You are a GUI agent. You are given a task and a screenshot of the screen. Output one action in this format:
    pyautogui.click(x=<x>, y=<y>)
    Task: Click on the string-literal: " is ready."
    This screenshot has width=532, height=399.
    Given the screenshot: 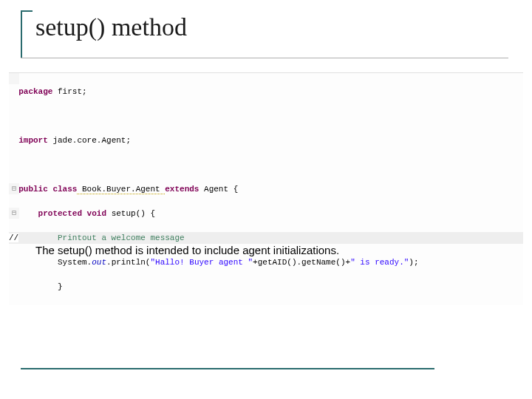 What is the action you would take?
    pyautogui.click(x=380, y=262)
    